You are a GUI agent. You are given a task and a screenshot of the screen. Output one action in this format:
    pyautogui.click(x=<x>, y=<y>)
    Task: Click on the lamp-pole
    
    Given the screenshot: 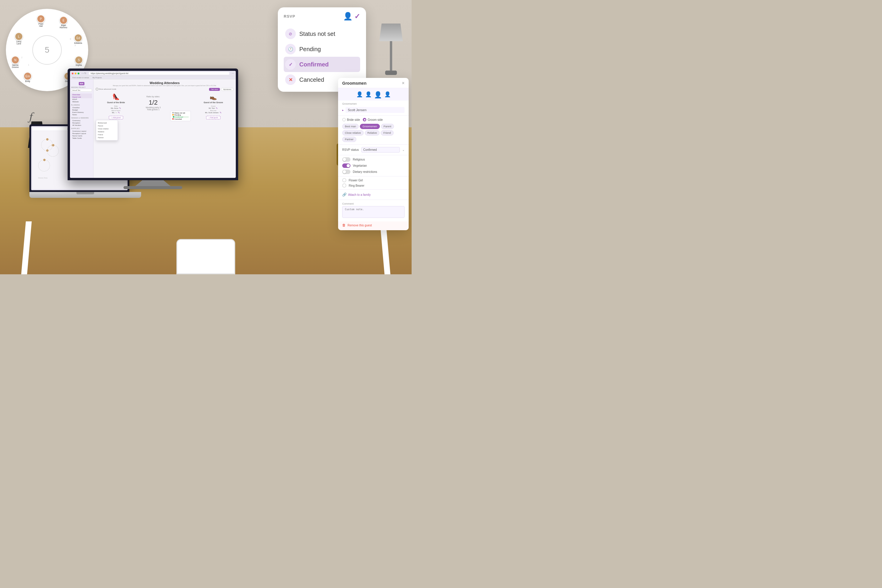 What is the action you would take?
    pyautogui.click(x=391, y=56)
    